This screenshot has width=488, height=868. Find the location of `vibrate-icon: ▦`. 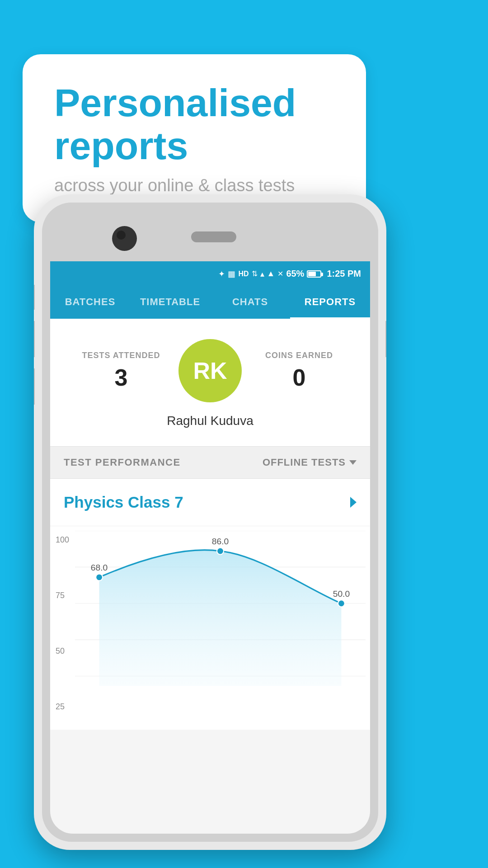

vibrate-icon: ▦ is located at coordinates (231, 274).